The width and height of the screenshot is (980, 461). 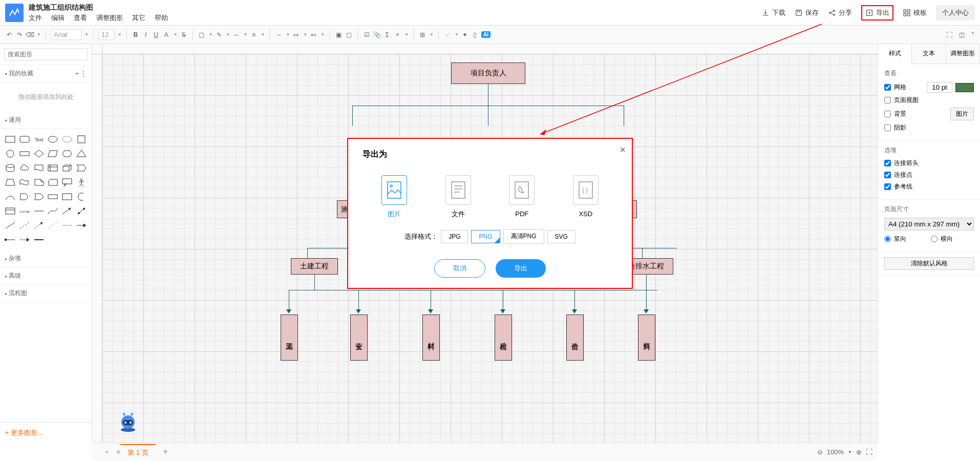 What do you see at coordinates (81, 168) in the screenshot?
I see `shape-step` at bounding box center [81, 168].